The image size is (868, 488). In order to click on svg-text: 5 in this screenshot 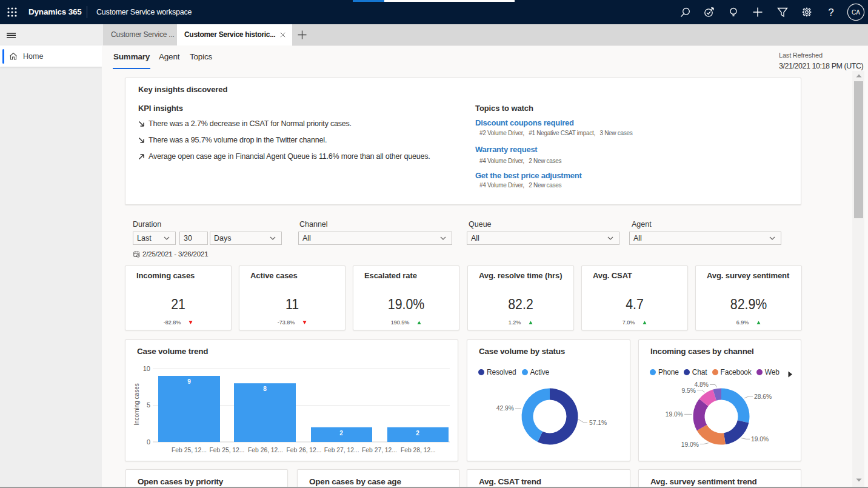, I will do `click(149, 405)`.